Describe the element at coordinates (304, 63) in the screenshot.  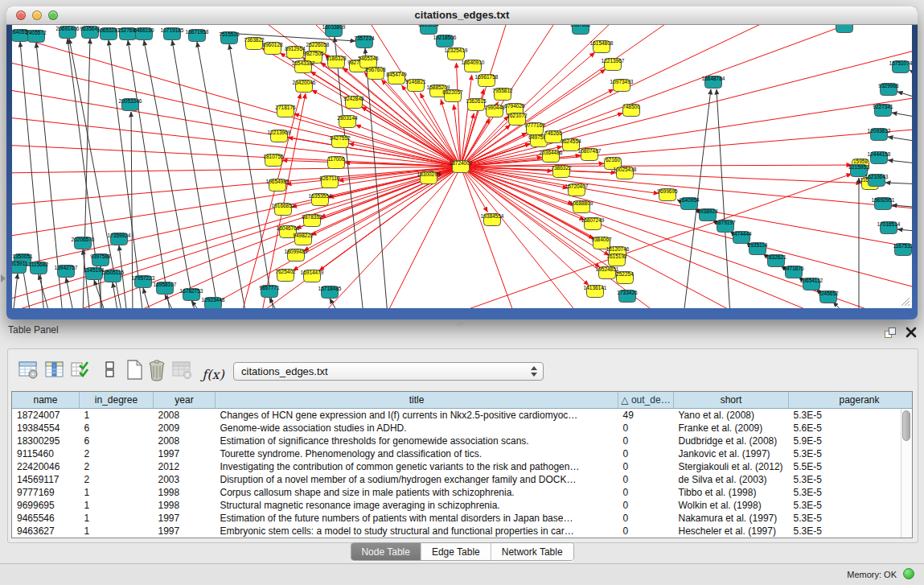
I see `network-node-label: 16543382` at that location.